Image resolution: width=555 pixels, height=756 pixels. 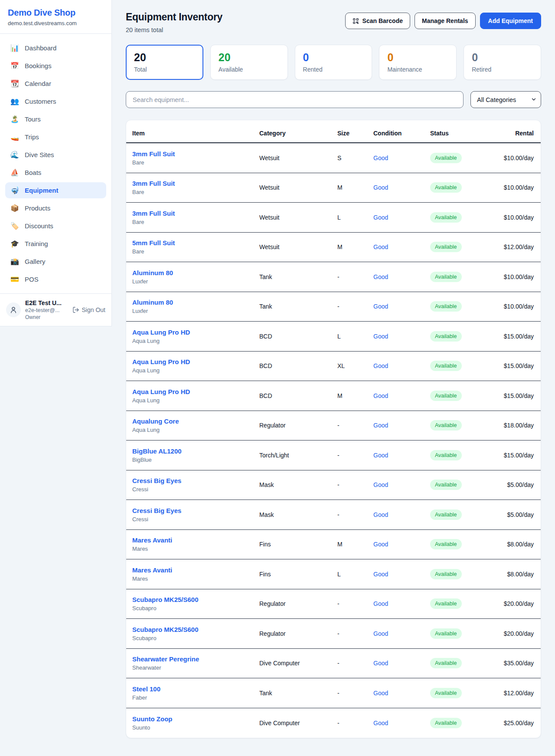 What do you see at coordinates (298, 336) in the screenshot?
I see `item-category: BCD` at bounding box center [298, 336].